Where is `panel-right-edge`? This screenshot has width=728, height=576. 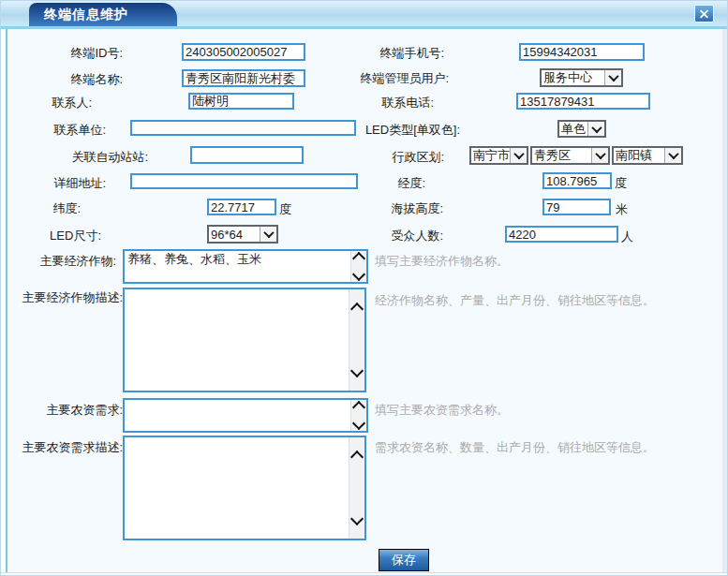 panel-right-edge is located at coordinates (725, 301).